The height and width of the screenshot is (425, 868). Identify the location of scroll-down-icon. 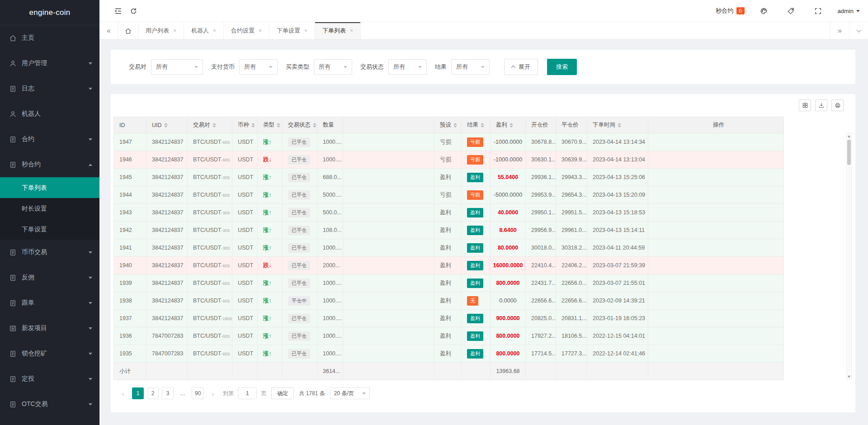
(849, 377).